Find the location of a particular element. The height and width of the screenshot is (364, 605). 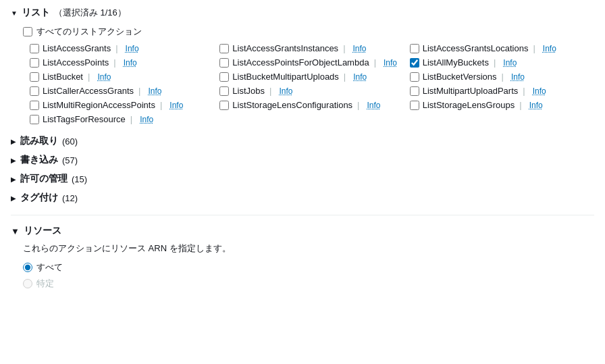

checkbox-liststoragelensconfigurations is located at coordinates (224, 105).